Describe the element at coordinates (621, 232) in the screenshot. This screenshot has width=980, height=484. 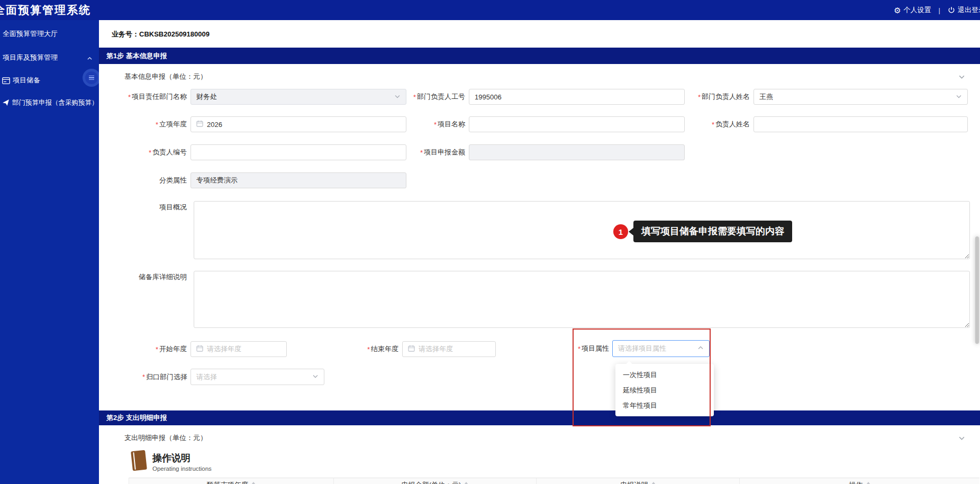
I see `annotation-step-badge: 1` at that location.